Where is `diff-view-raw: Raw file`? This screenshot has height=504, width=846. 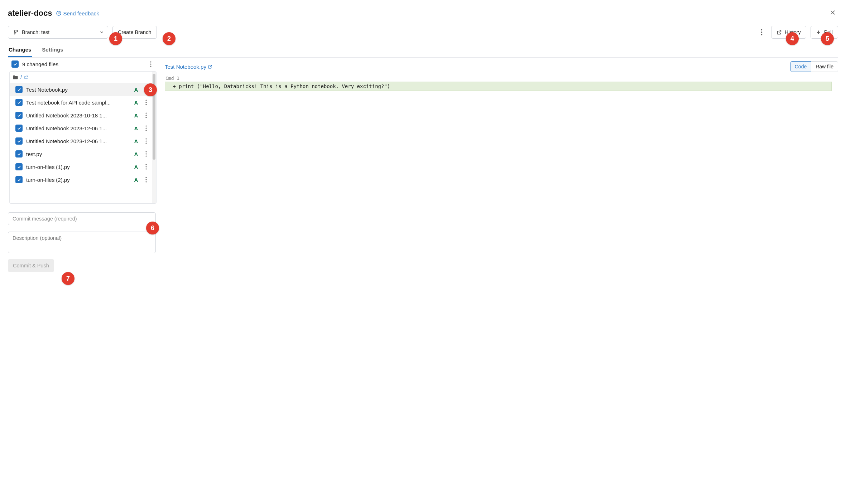
diff-view-raw: Raw file is located at coordinates (825, 67).